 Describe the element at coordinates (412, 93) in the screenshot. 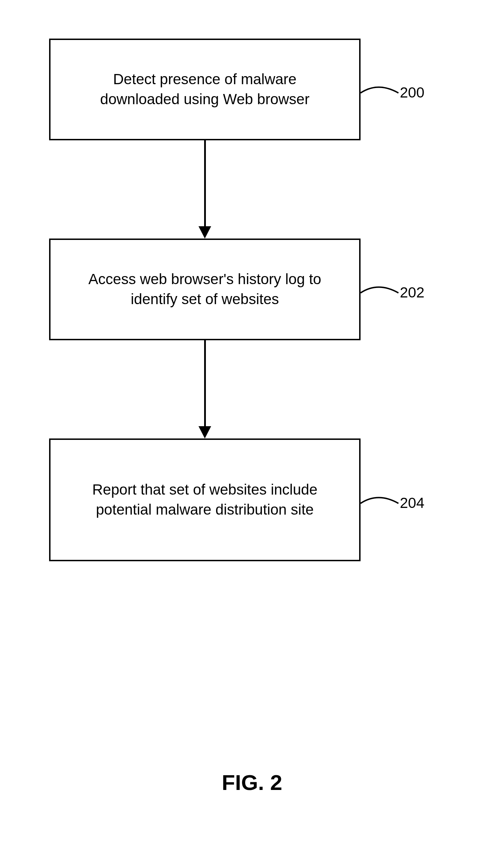

I see `ref-number-1: 200` at that location.